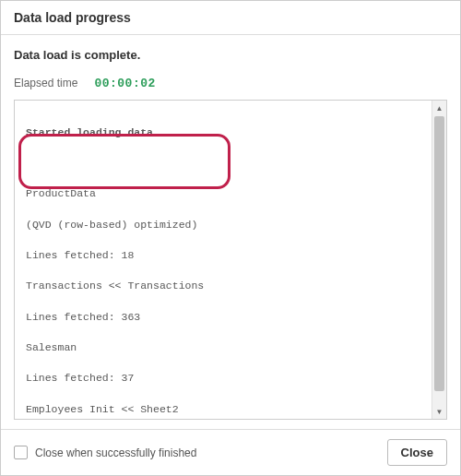 The width and height of the screenshot is (461, 476). I want to click on log-line: Salesman, so click(224, 349).